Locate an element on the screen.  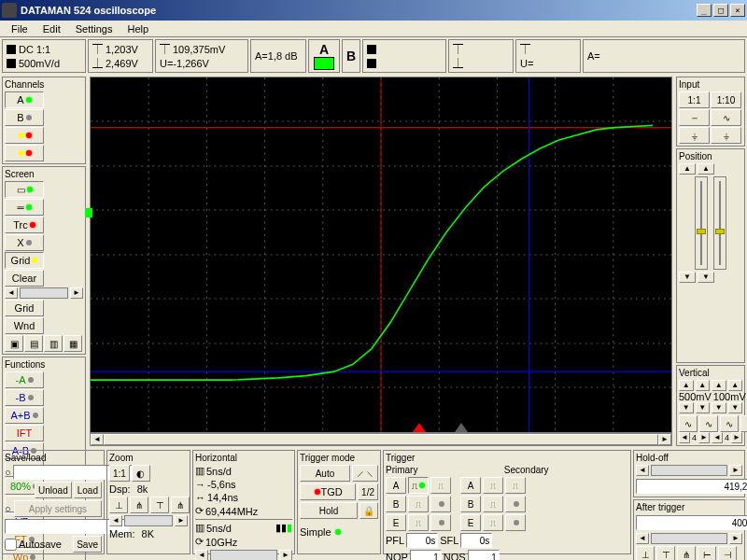
half-button: 1/2 is located at coordinates (368, 492).